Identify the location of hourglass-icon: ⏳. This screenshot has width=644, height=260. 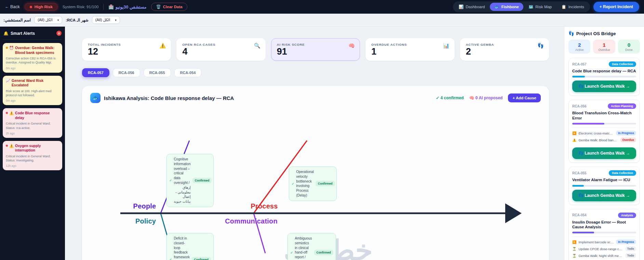
(574, 256).